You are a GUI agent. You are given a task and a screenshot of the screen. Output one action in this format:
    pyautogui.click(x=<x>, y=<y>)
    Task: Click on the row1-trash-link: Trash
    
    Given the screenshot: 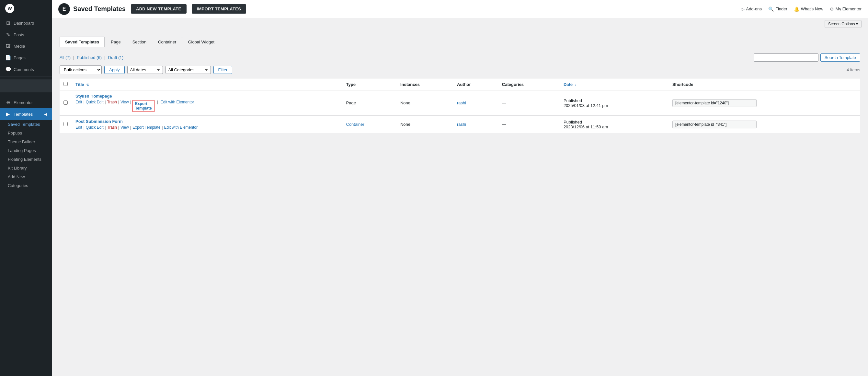 What is the action you would take?
    pyautogui.click(x=112, y=106)
    